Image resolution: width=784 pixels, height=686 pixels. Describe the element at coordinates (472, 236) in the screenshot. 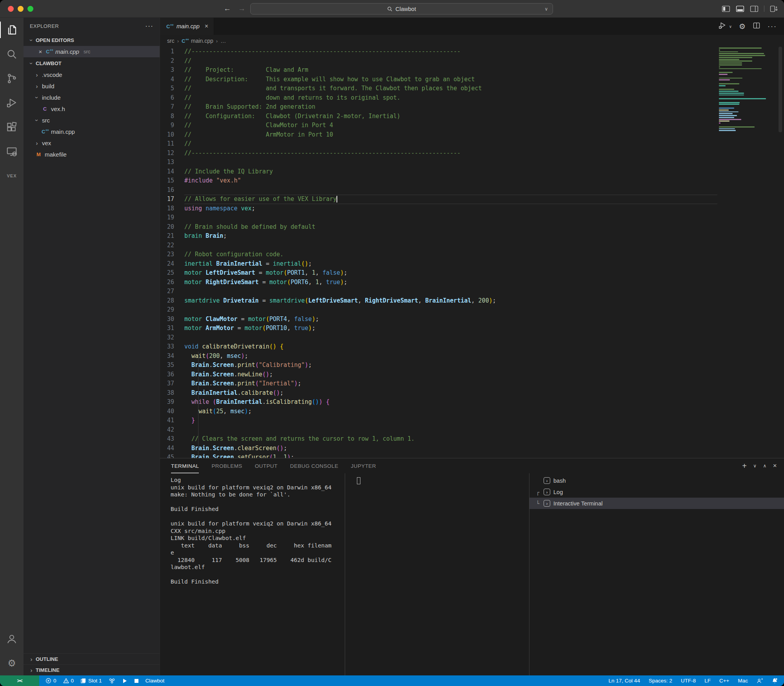

I see `code-line: 21brain Brain;` at that location.